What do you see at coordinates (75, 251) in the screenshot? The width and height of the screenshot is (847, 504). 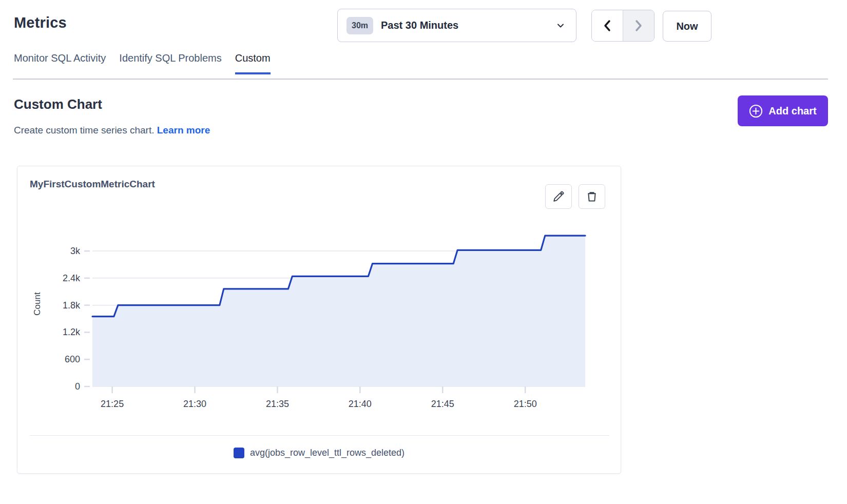 I see `svg-text: 3k` at bounding box center [75, 251].